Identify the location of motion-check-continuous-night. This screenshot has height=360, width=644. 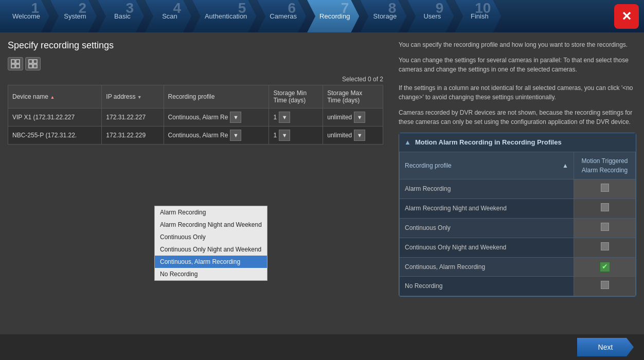
(605, 247).